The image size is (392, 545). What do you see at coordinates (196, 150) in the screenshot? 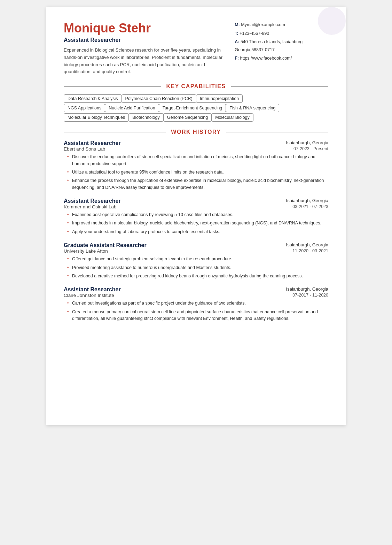
I see `work-subheader-0: Ebert and Sons Lab 07-2023 - Present` at bounding box center [196, 150].